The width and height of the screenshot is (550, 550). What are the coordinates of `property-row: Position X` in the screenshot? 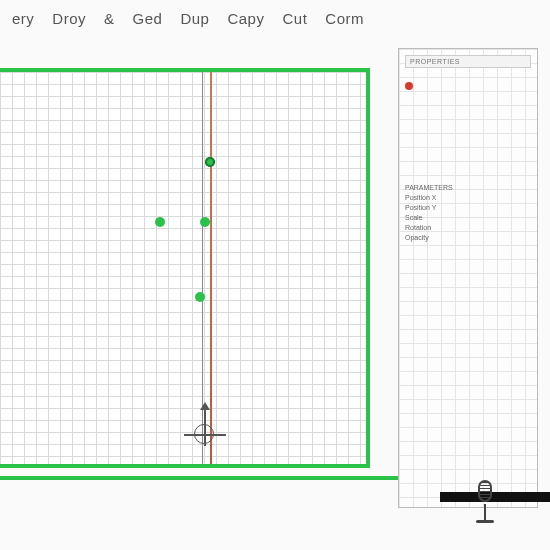 It's located at (468, 198).